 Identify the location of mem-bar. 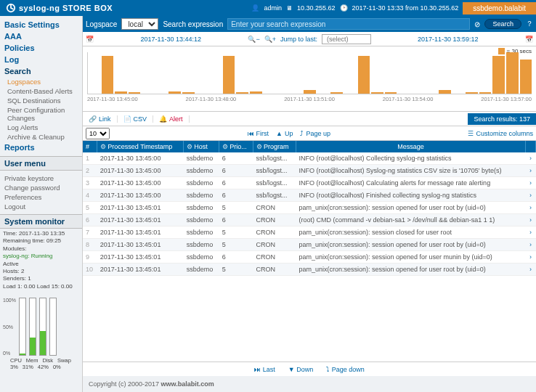
(33, 327).